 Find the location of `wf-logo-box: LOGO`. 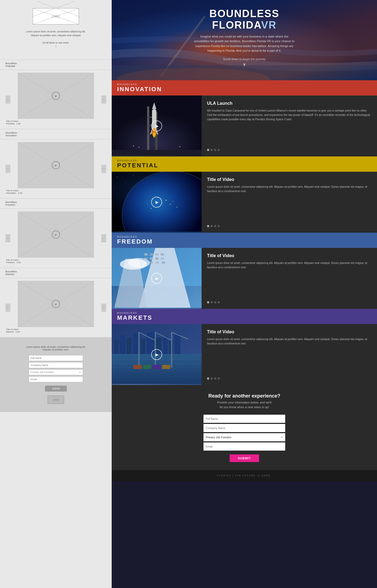

wf-logo-box: LOGO is located at coordinates (56, 16).